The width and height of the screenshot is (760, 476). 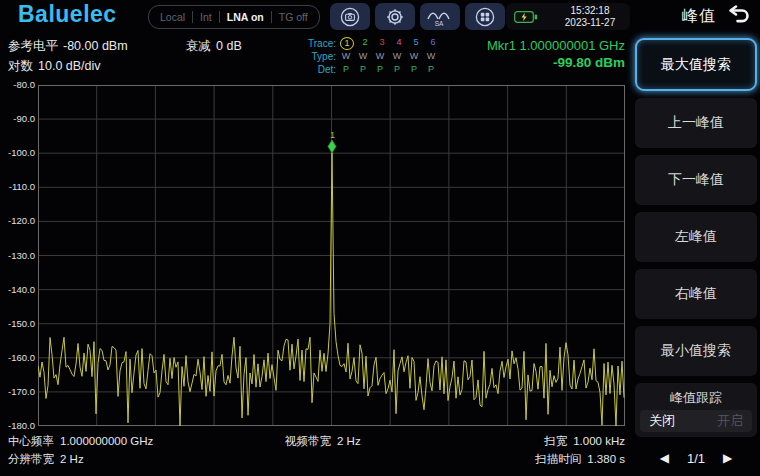 What do you see at coordinates (229, 46) in the screenshot?
I see `attenuation-value: 0 dB` at bounding box center [229, 46].